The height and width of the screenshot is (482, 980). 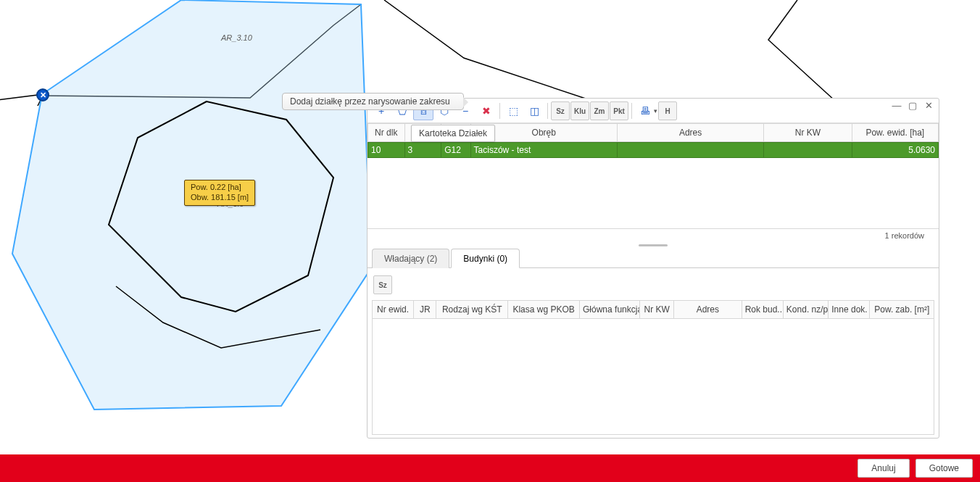 What do you see at coordinates (645, 111) in the screenshot?
I see `print-icon: 🖶` at bounding box center [645, 111].